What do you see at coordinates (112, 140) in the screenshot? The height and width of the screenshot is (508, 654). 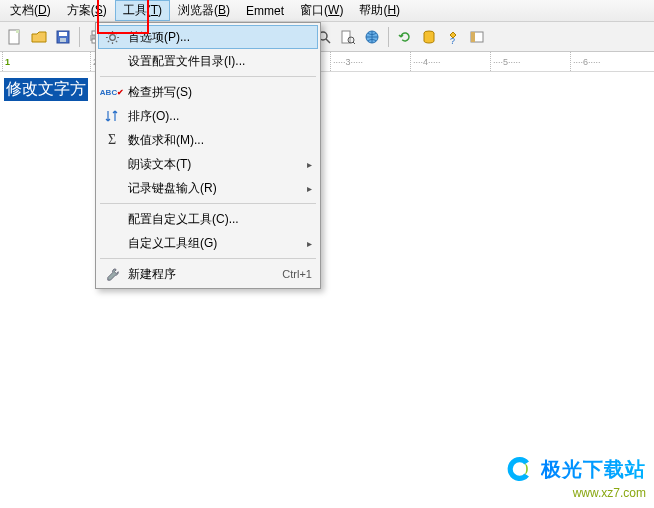 I see `sigma-icon: Σ` at bounding box center [112, 140].